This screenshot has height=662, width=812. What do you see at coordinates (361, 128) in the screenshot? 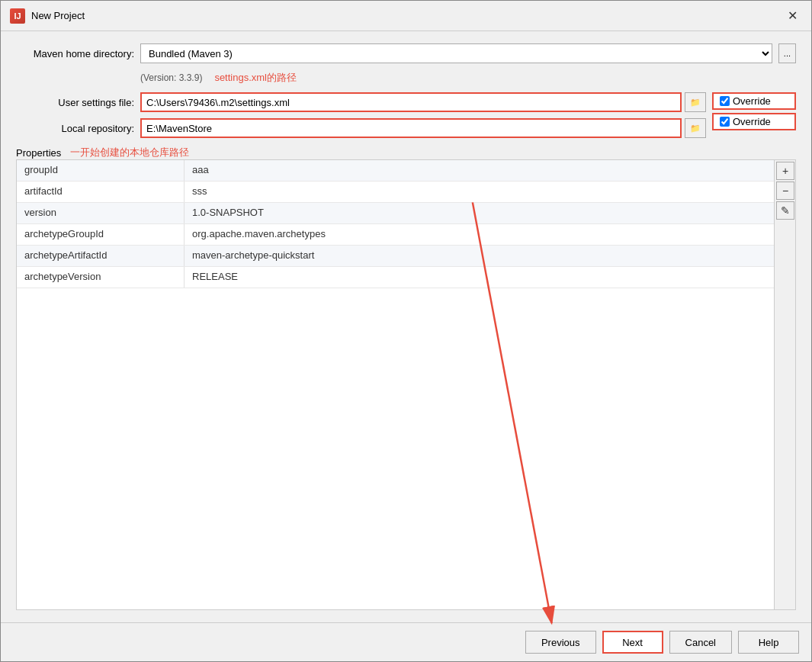
I see `local-repo-row: Local repository: 📁` at bounding box center [361, 128].